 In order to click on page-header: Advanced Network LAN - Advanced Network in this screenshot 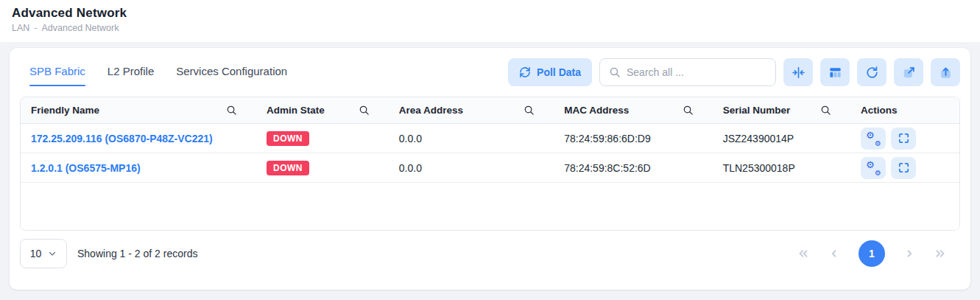, I will do `click(490, 21)`.